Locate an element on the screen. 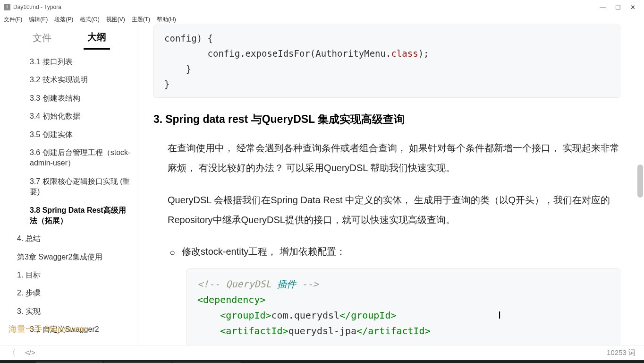 Image resolution: width=644 pixels, height=363 pixels. paragraph: QueryDSL 会根据我们在Spring Data Rest 中定义的实体， … is located at coordinates (394, 210).